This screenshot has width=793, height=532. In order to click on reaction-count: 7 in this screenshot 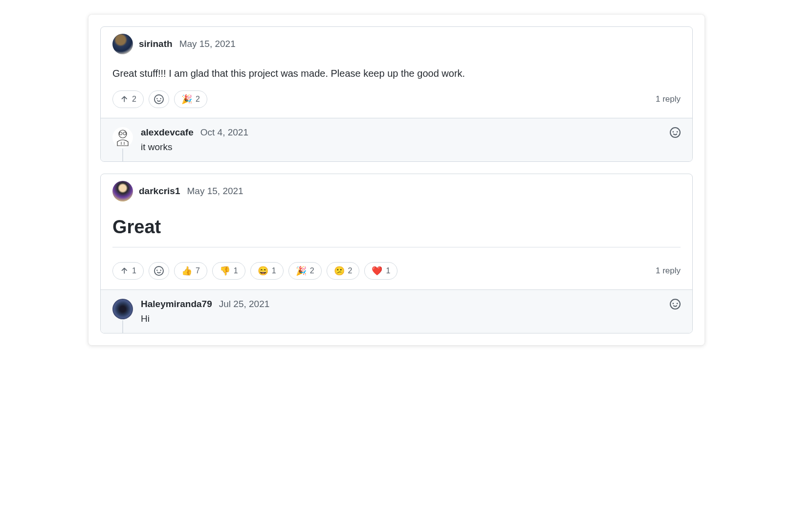, I will do `click(198, 271)`.